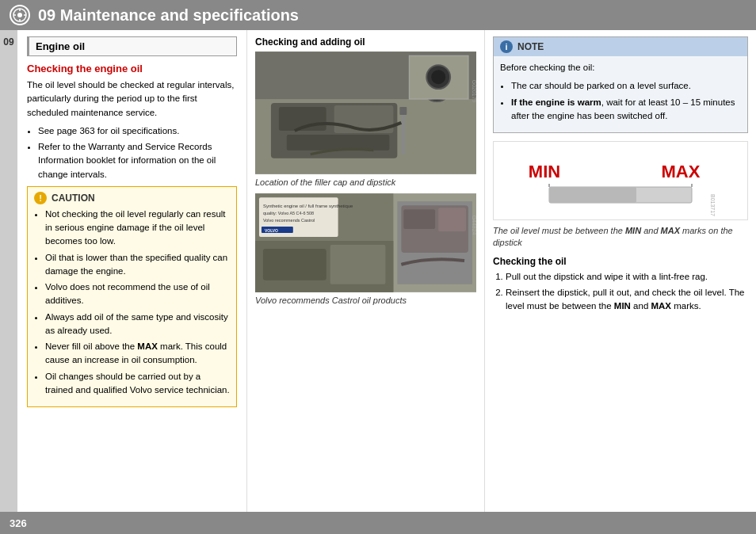  What do you see at coordinates (627, 277) in the screenshot?
I see `list-item: Pull out the dipstick and wipe it with a…` at bounding box center [627, 277].